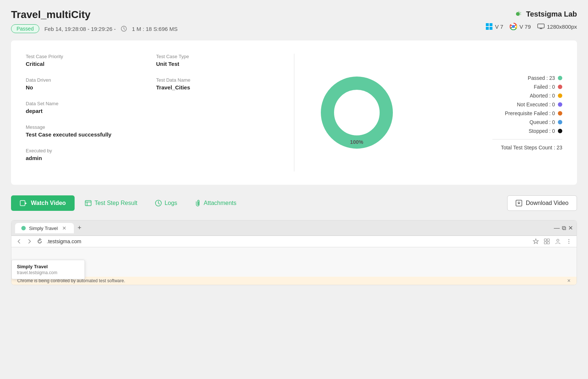 This screenshot has width=588, height=379. I want to click on card-right: 100% Passed : 23 Failed : 0 Aborted : 0 …, so click(429, 113).